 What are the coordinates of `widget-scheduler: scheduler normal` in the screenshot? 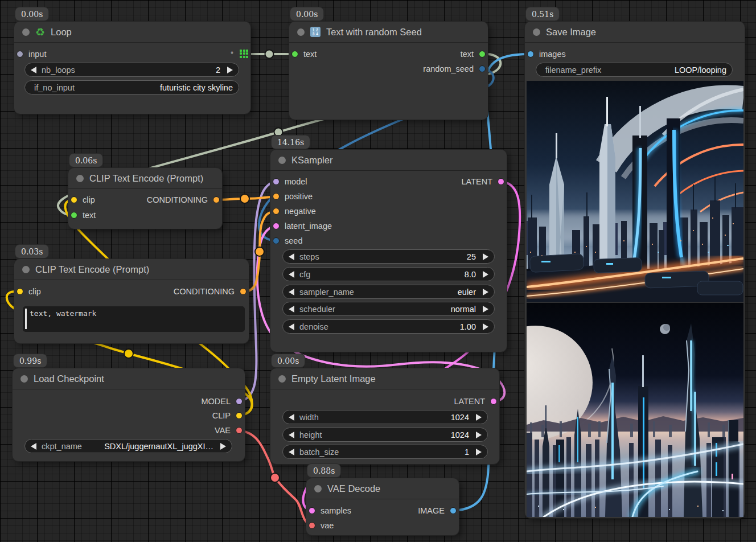 It's located at (388, 309).